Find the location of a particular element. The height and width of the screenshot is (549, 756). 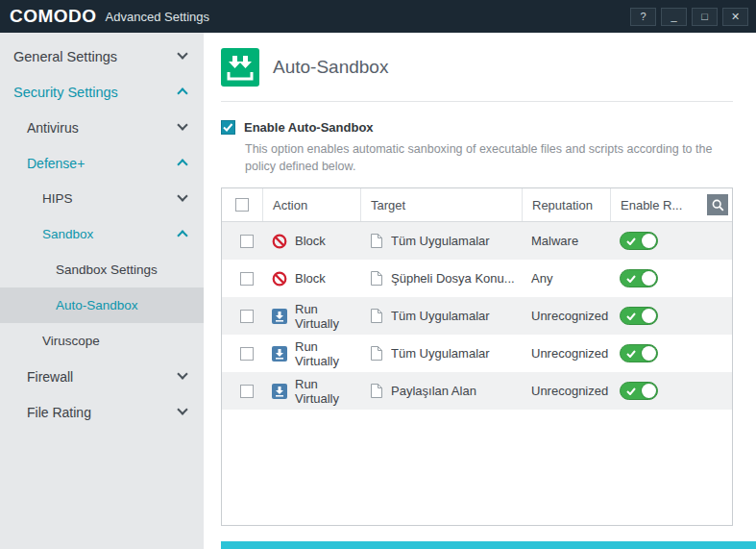

sidebar-item-label: Sandbox is located at coordinates (67, 235).